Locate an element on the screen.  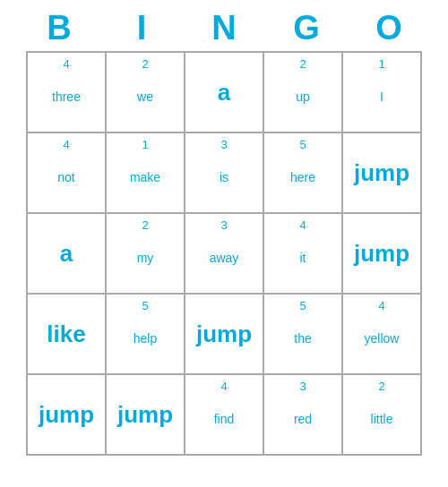
cell-number-7: 3 is located at coordinates (224, 145).